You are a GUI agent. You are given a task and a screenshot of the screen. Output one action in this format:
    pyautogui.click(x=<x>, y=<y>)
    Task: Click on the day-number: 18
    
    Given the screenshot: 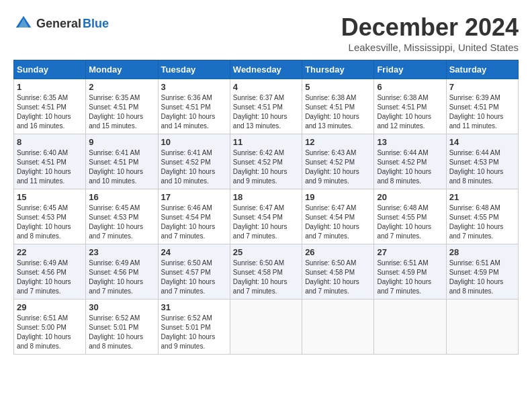 What is the action you would take?
    pyautogui.click(x=266, y=197)
    